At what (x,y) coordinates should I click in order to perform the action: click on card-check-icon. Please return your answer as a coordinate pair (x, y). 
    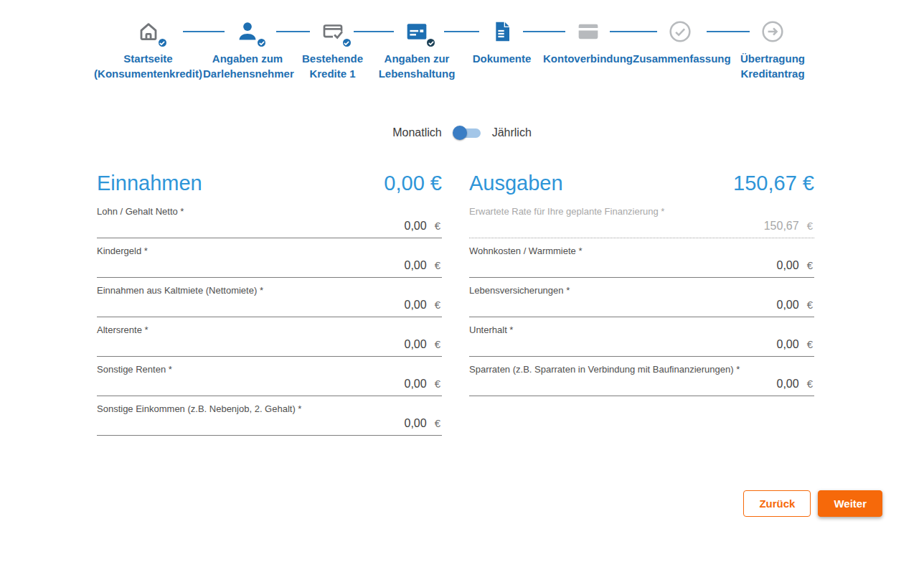
    Looking at the image, I should click on (333, 32).